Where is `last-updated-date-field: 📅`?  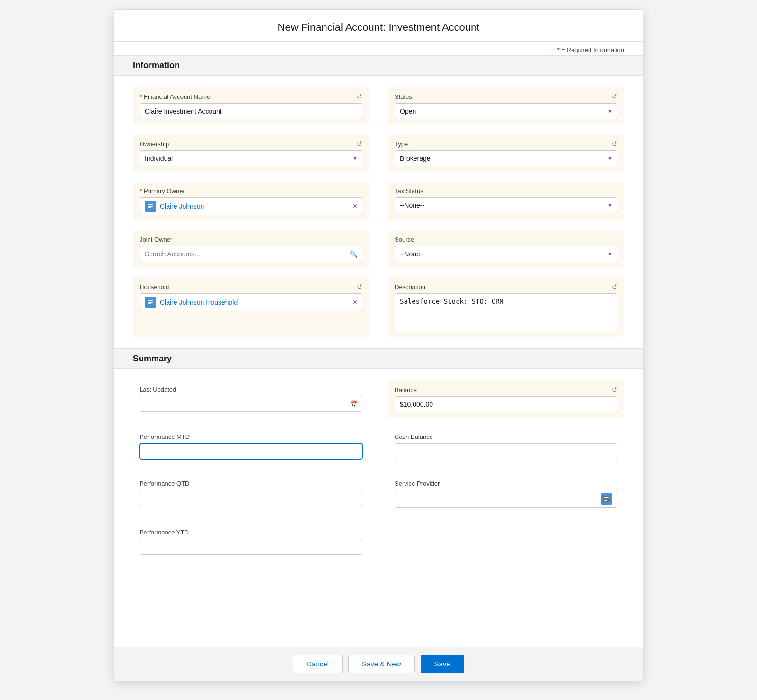
last-updated-date-field: 📅 is located at coordinates (251, 404).